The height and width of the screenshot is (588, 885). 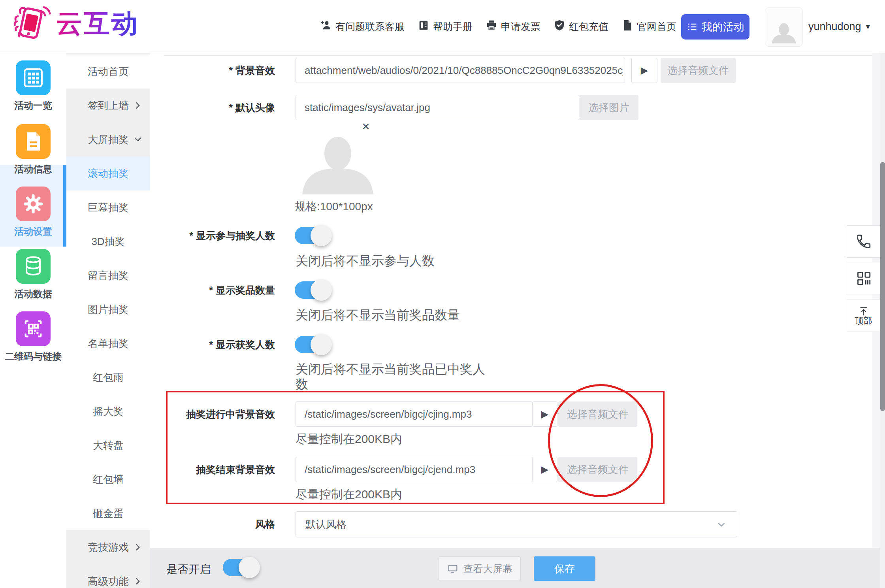 I want to click on printer-icon, so click(x=491, y=26).